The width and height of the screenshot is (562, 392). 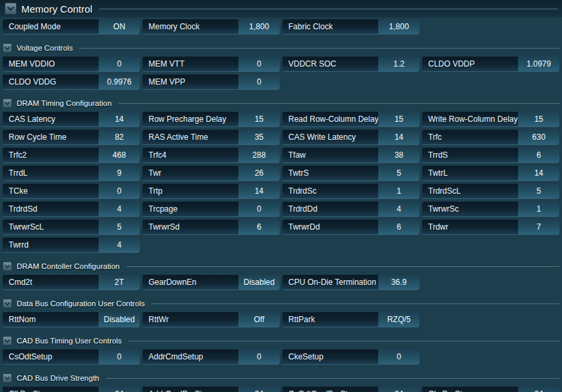 What do you see at coordinates (71, 282) in the screenshot?
I see `setting-cell: Cmd2t 2T` at bounding box center [71, 282].